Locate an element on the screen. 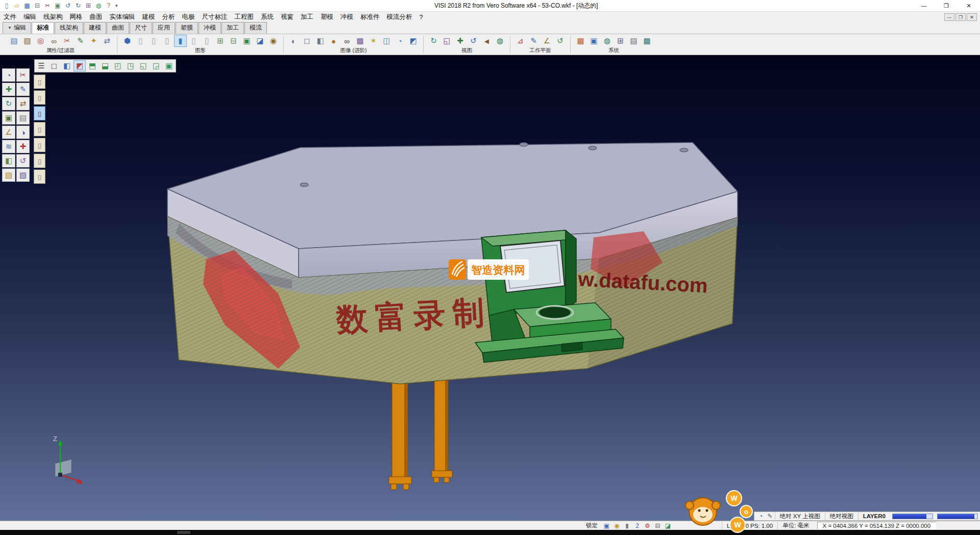  printer-icon: ⊟ is located at coordinates (657, 526).